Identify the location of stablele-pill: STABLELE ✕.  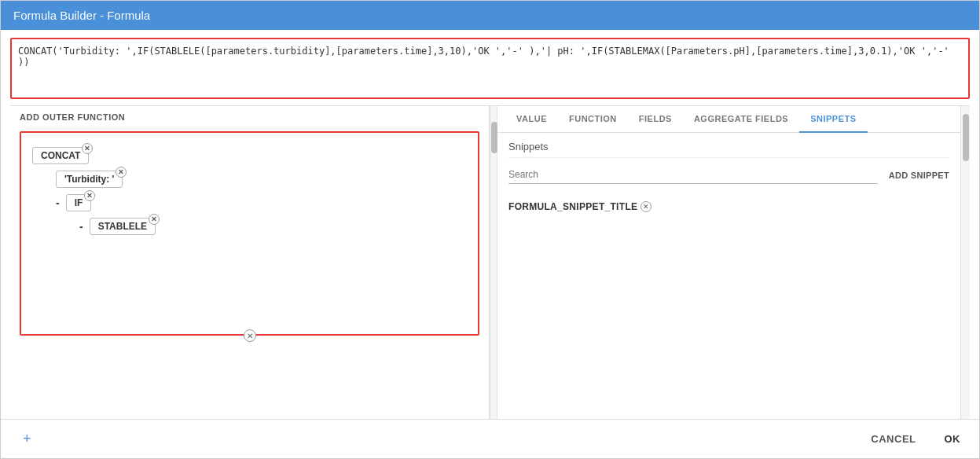
(123, 226).